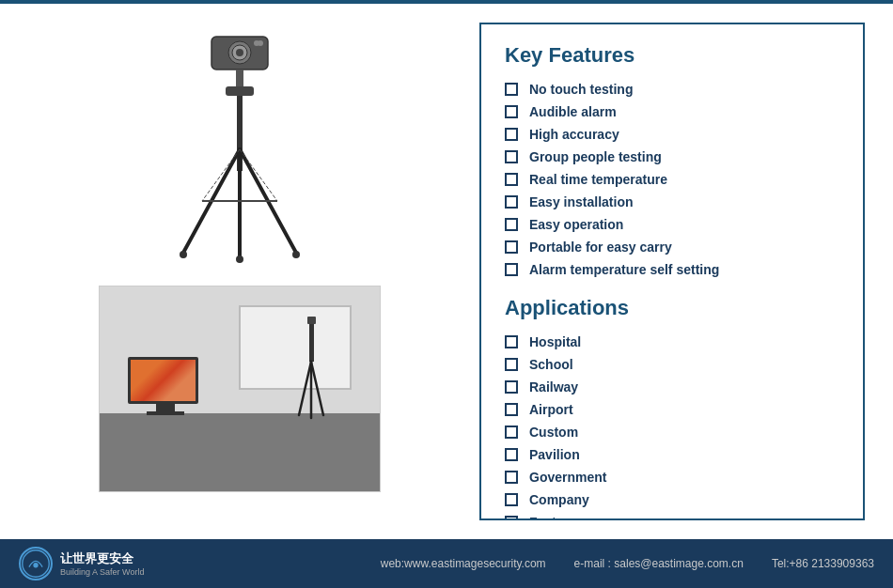  Describe the element at coordinates (672, 342) in the screenshot. I see `app-item-1: Hospital` at that location.